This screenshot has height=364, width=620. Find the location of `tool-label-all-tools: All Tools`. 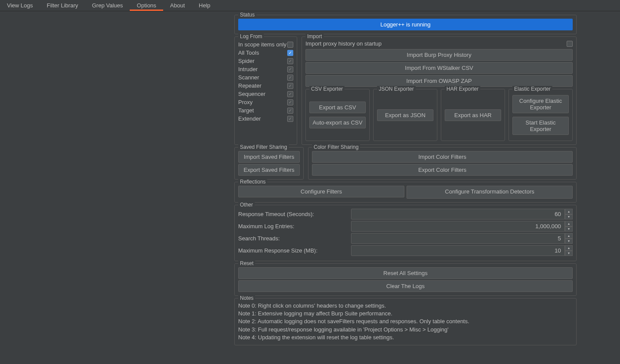

tool-label-all-tools: All Tools is located at coordinates (249, 53).